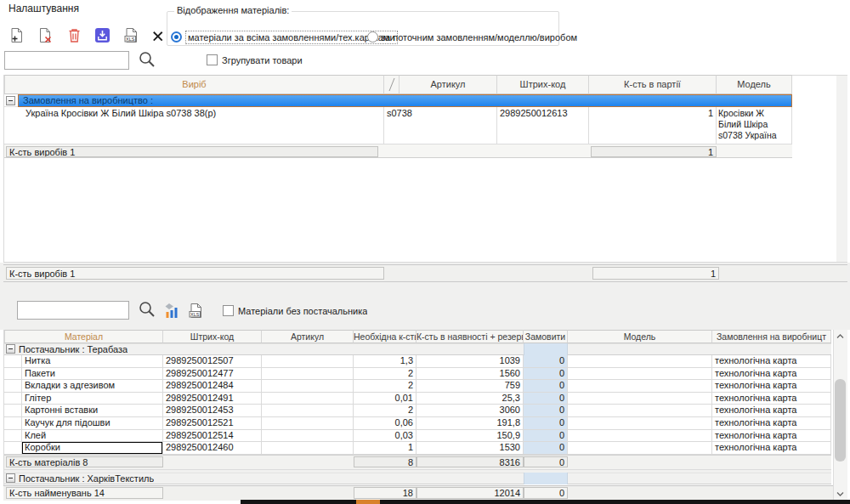 This screenshot has height=504, width=850. I want to click on cell-barcode: 2989250012453, so click(212, 411).